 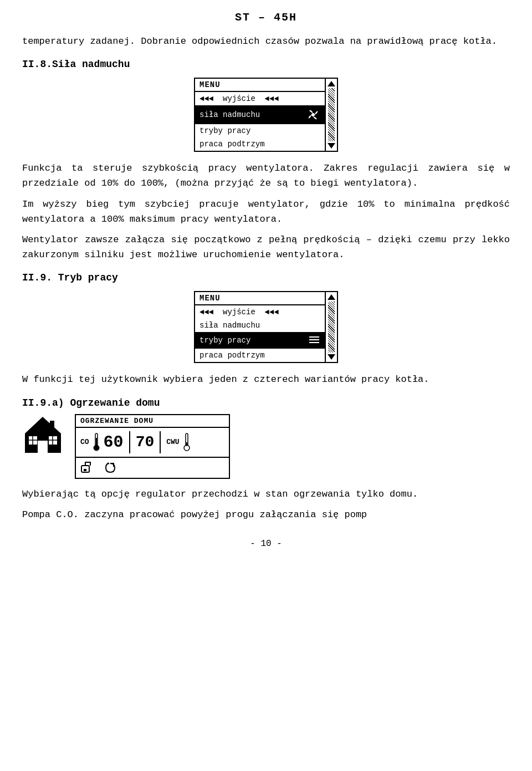 What do you see at coordinates (152, 421) in the screenshot?
I see `ogrzewanie-title: OGRZEWANIE DOMU` at bounding box center [152, 421].